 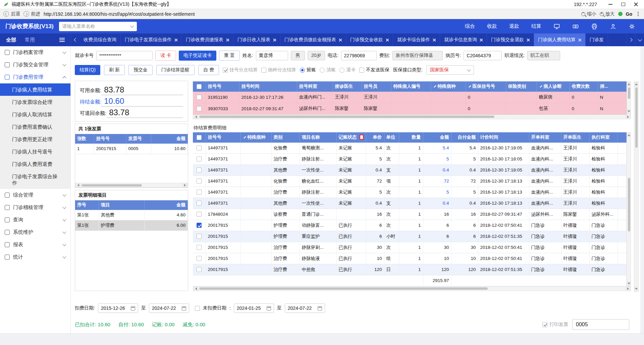 I want to click on sidebar-subitem: 门诊病人挂号退号, so click(x=35, y=151).